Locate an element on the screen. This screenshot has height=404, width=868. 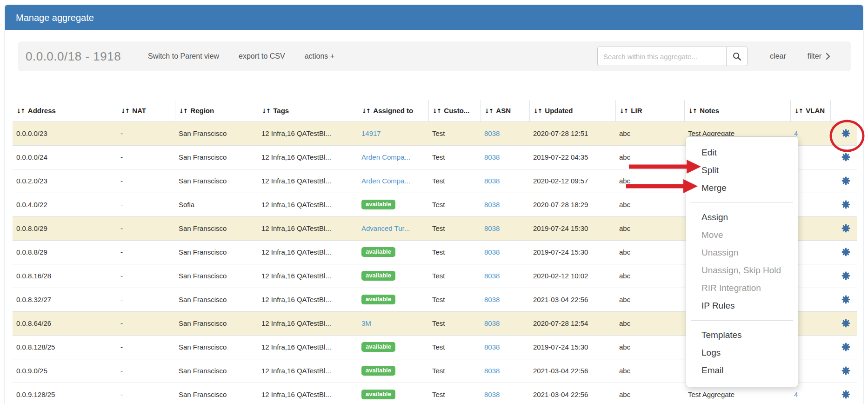
menu-item-assign: Assign is located at coordinates (742, 217).